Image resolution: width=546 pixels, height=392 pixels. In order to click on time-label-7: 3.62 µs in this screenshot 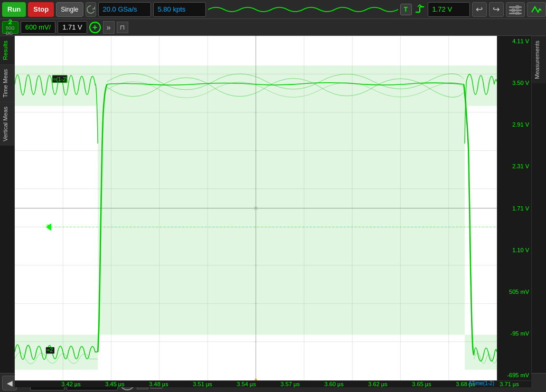, I will do `click(378, 384)`.